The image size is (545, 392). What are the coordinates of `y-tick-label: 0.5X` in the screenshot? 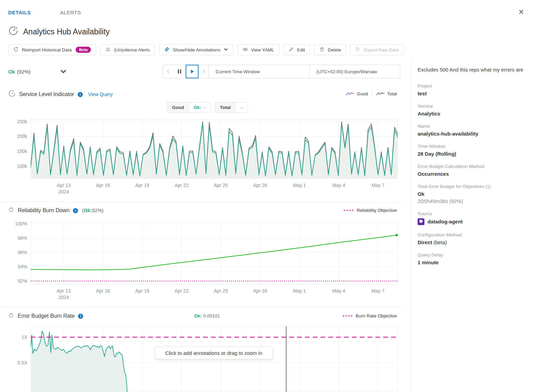 It's located at (17, 363).